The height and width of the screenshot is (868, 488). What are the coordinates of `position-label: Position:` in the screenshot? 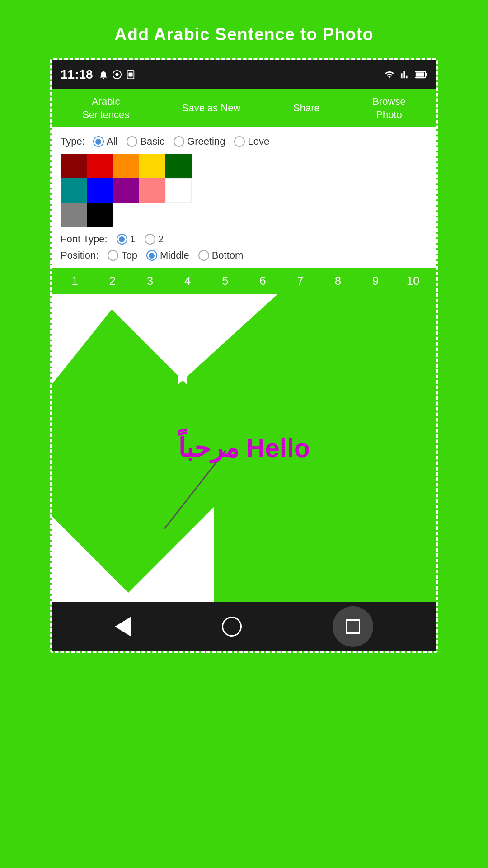 It's located at (80, 255).